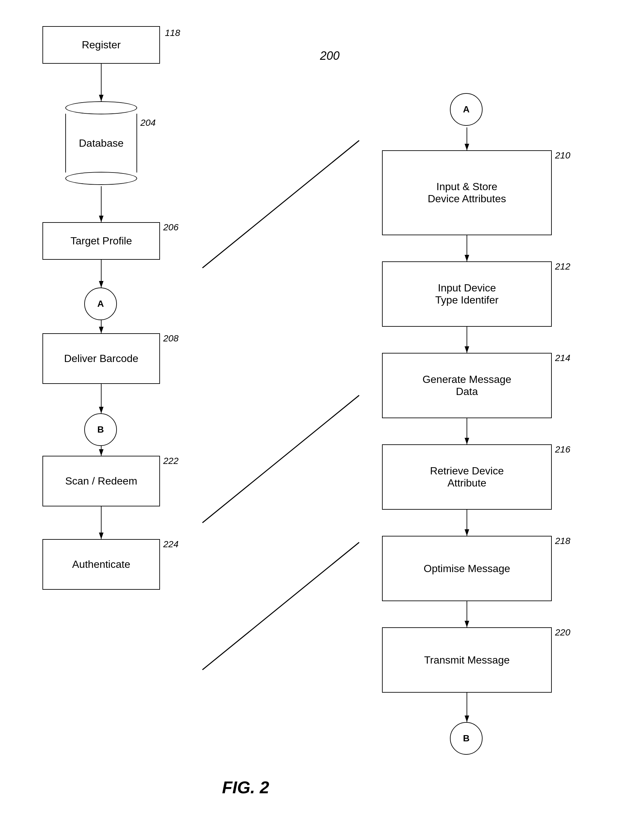 The height and width of the screenshot is (840, 621). Describe the element at coordinates (171, 461) in the screenshot. I see `ref-222: 222` at that location.